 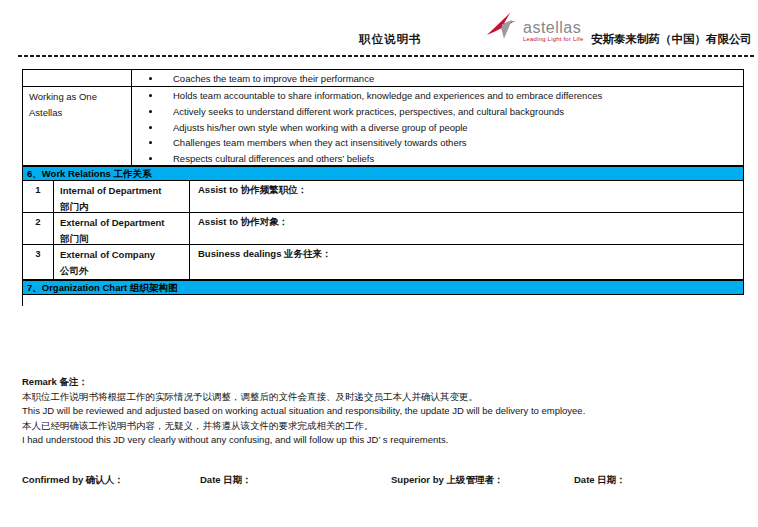 What do you see at coordinates (534, 27) in the screenshot?
I see `astellas-logo: astellas Leading Light for Life` at bounding box center [534, 27].